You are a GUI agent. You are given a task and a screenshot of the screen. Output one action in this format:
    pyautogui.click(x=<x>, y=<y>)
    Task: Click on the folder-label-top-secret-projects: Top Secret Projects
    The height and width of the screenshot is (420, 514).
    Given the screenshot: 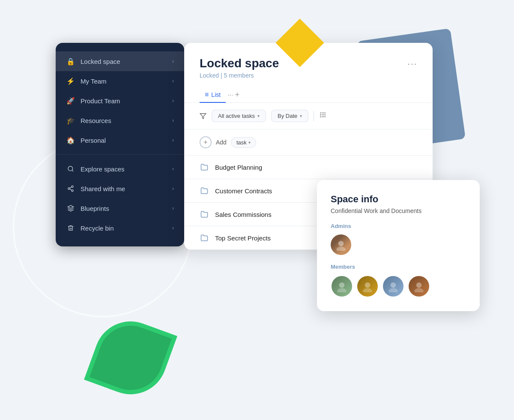 What is the action you would take?
    pyautogui.click(x=243, y=238)
    